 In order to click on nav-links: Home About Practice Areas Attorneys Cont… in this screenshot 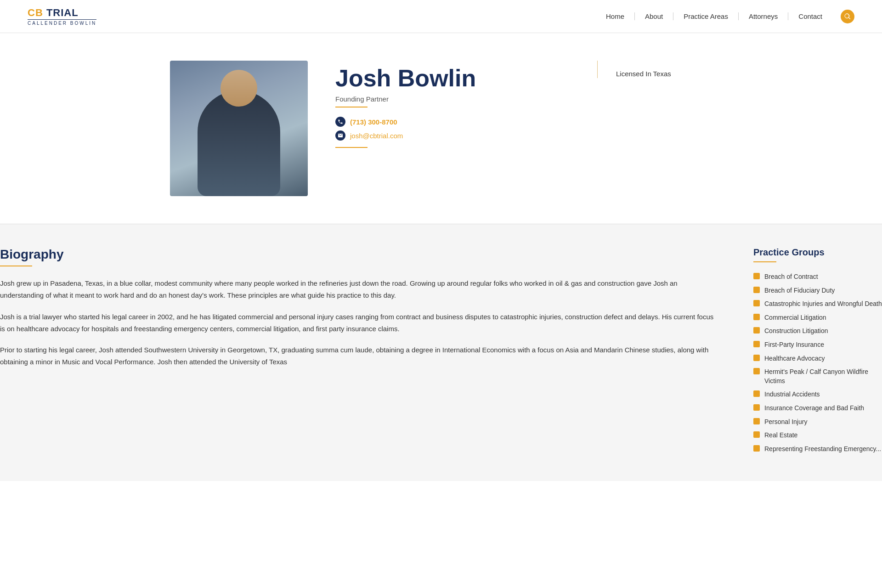, I will do `click(725, 17)`.